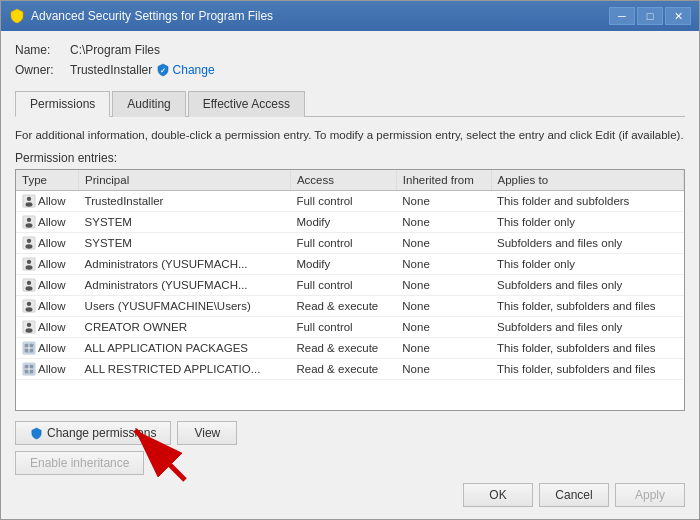 The width and height of the screenshot is (700, 520). Describe the element at coordinates (587, 180) in the screenshot. I see `col-header-applies: Applies to` at that location.